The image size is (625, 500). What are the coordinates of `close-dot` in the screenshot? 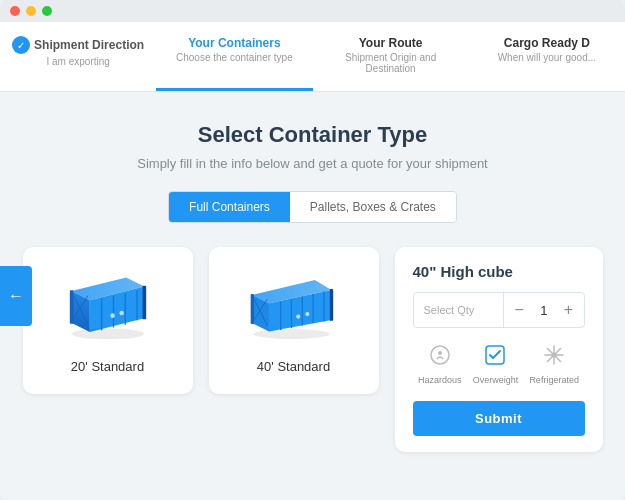 It's located at (15, 11).